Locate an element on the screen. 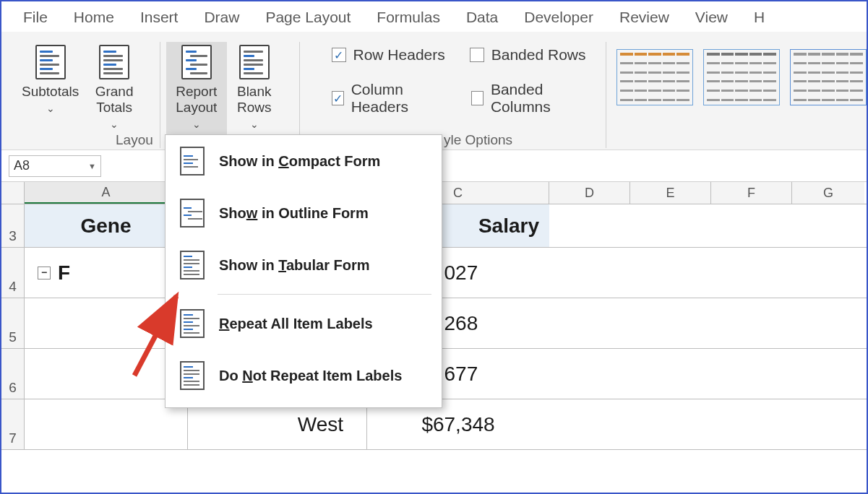  menu-show-outline: Show in Outline Form is located at coordinates (304, 213).